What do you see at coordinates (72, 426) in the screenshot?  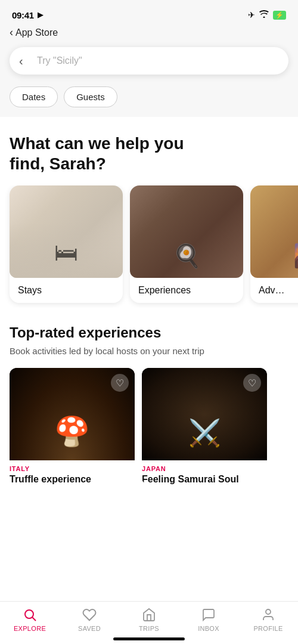 I see `experience-truffle: ♡ ITALY Truffle experience` at bounding box center [72, 426].